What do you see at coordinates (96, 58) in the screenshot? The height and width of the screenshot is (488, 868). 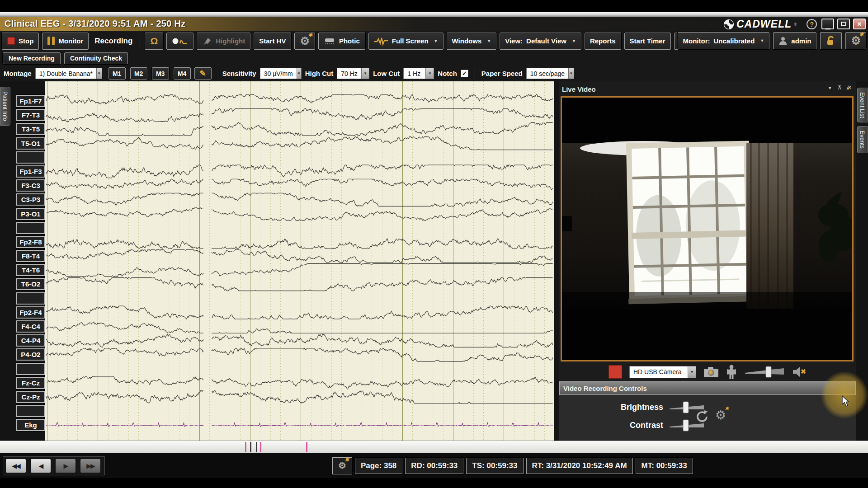 I see `continuity-check-button: Continuity Check` at bounding box center [96, 58].